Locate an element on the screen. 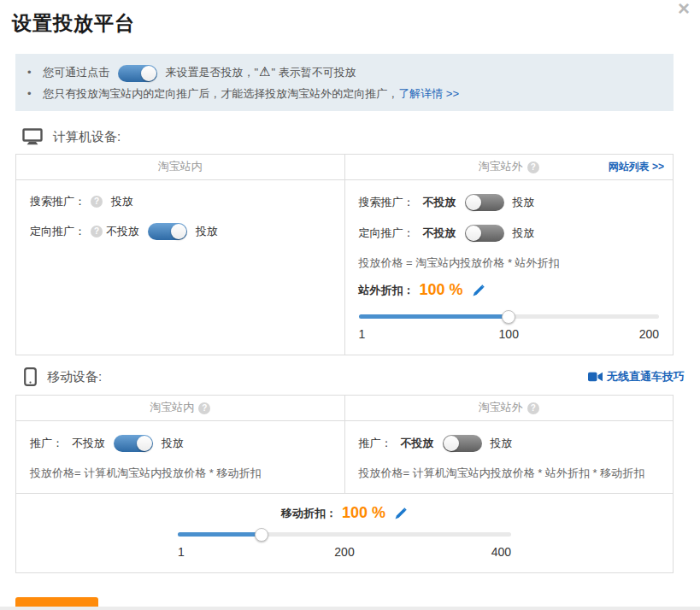 The width and height of the screenshot is (700, 610). tick-mid: 200 is located at coordinates (344, 552).